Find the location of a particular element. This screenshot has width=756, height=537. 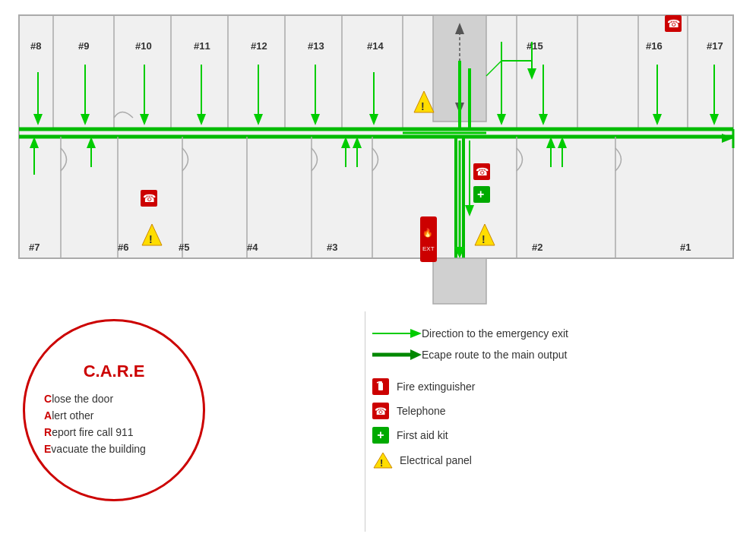

legend-item-firstaid: + First aid kit is located at coordinates (555, 435).